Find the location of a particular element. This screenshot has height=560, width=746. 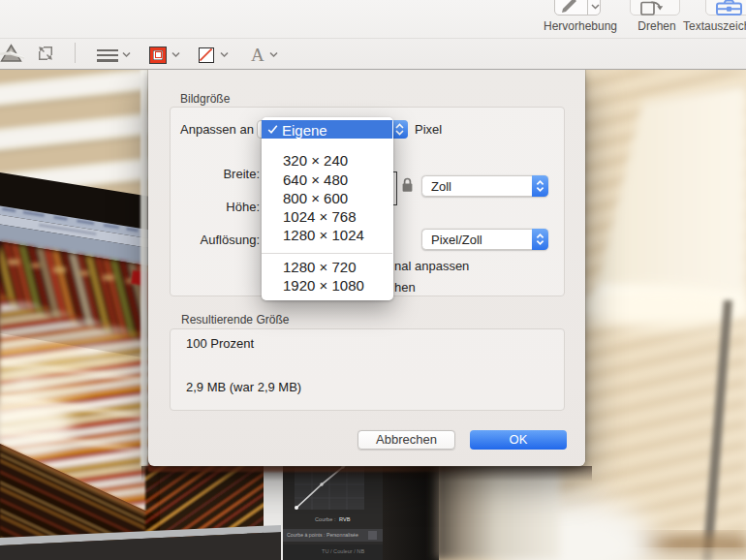

svg-text: TU / Couleur / NB is located at coordinates (343, 551).